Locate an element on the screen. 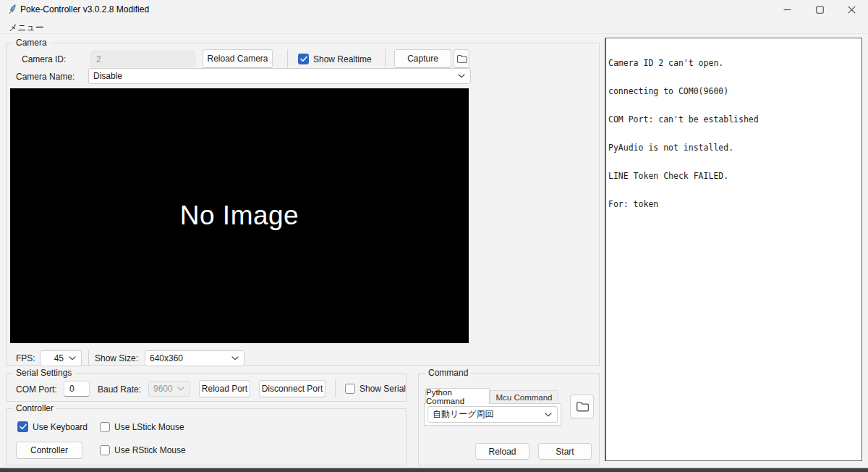  reload-port-button: Reload Port is located at coordinates (224, 389).